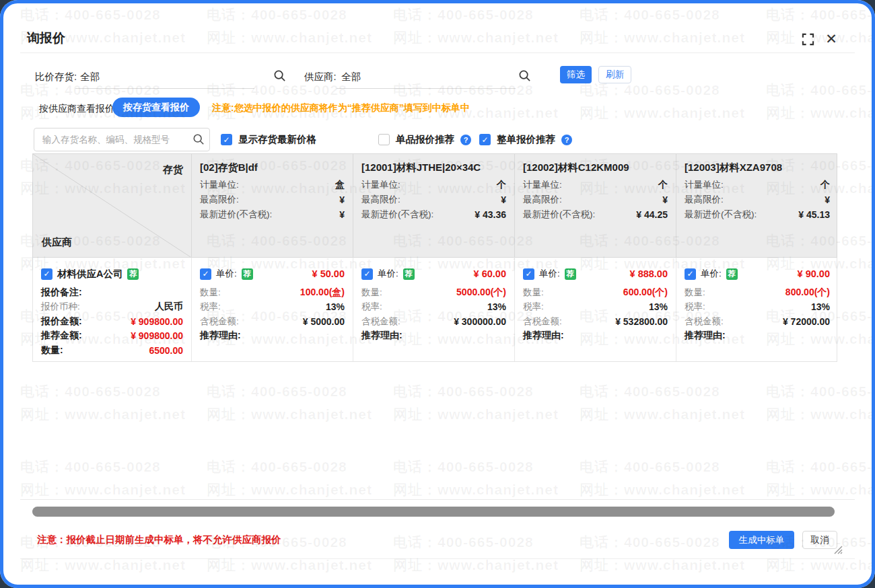 The height and width of the screenshot is (588, 875). What do you see at coordinates (157, 322) in the screenshot?
I see `quote-amount-value: ¥ 909800.00` at bounding box center [157, 322].